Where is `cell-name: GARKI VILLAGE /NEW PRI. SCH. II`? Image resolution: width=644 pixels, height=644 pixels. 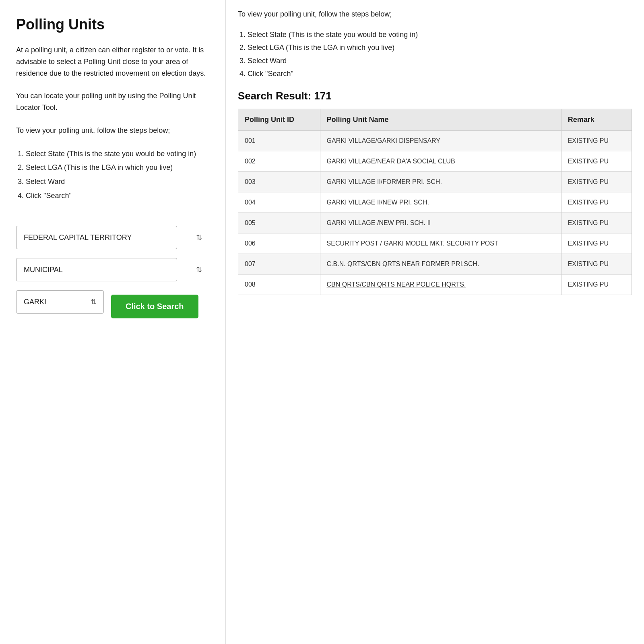
cell-name: GARKI VILLAGE /NEW PRI. SCH. II is located at coordinates (440, 223).